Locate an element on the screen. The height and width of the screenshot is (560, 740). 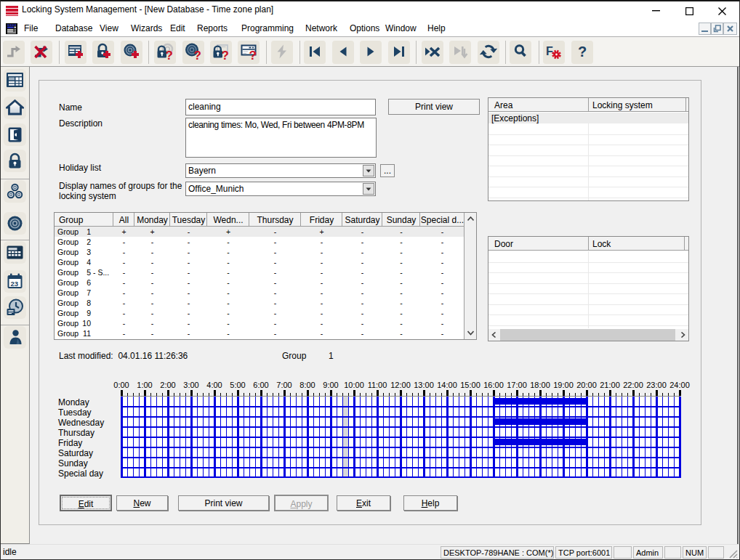
svg-text: 16:00 is located at coordinates (494, 385).